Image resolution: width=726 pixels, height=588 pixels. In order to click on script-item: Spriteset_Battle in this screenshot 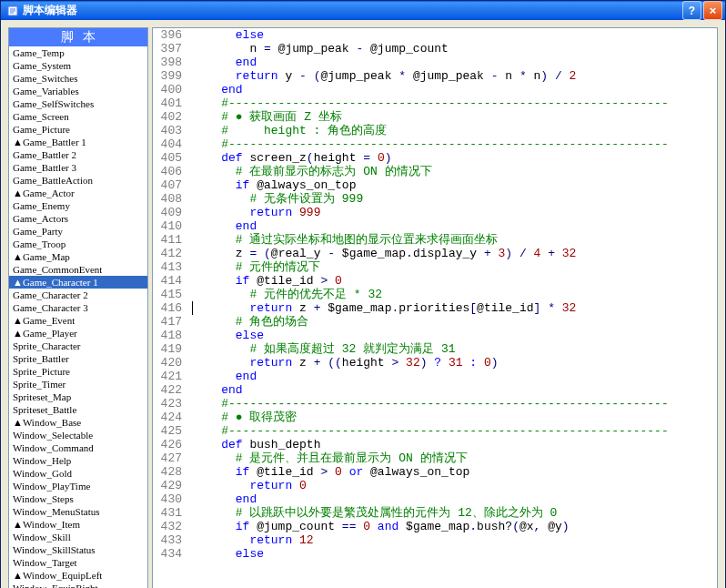, I will do `click(78, 410)`.